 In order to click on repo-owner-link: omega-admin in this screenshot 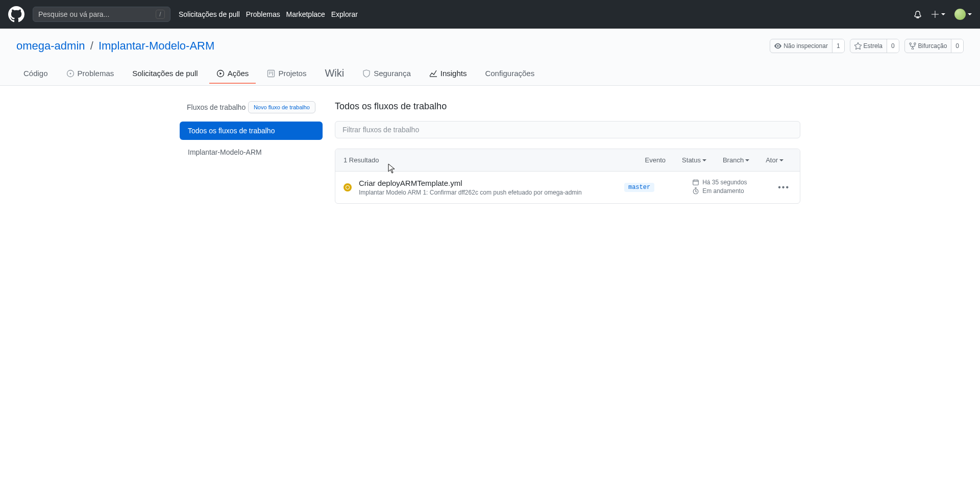, I will do `click(51, 46)`.